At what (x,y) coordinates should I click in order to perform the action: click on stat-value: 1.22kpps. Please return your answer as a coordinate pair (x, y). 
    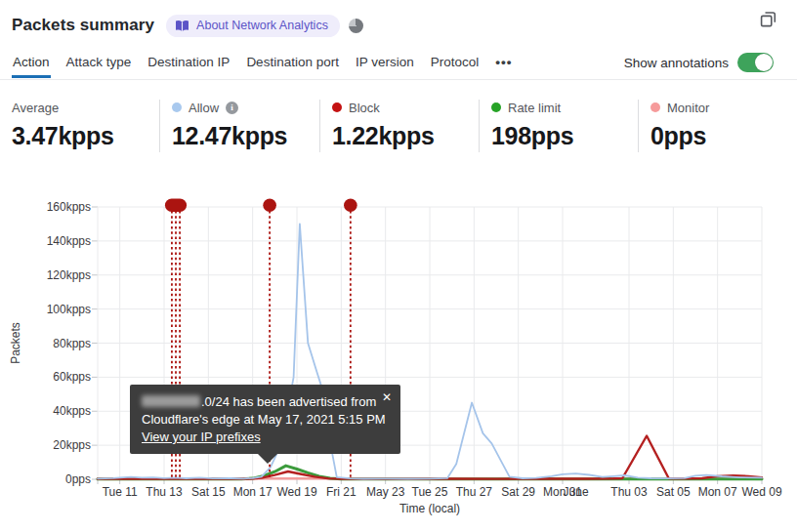
    Looking at the image, I should click on (383, 137).